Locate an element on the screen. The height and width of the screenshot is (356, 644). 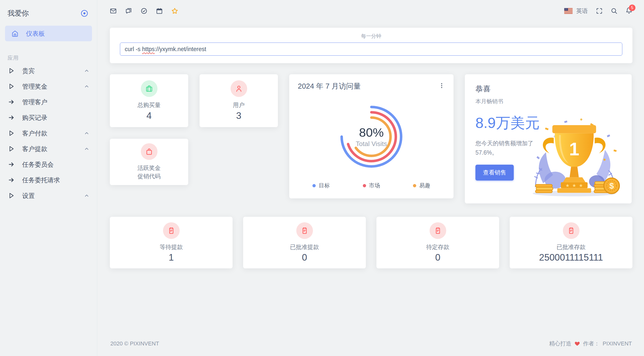
sidebar-item-label: 贵宾 is located at coordinates (28, 71).